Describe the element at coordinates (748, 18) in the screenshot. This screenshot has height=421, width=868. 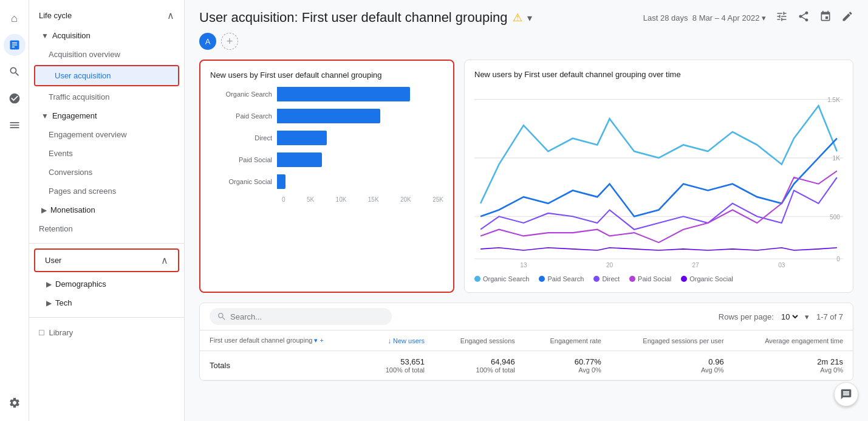
I see `header-actions: Last 28 days 8 Mar – 4 Apr 2022 ▾` at that location.